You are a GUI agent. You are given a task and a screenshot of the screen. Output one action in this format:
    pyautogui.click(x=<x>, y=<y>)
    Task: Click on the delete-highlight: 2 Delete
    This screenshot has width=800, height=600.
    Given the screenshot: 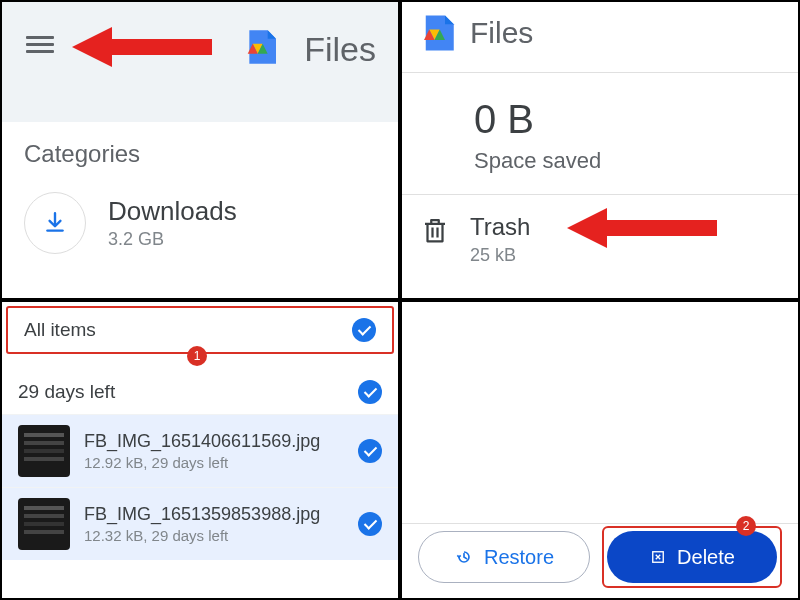 What is the action you would take?
    pyautogui.click(x=692, y=557)
    